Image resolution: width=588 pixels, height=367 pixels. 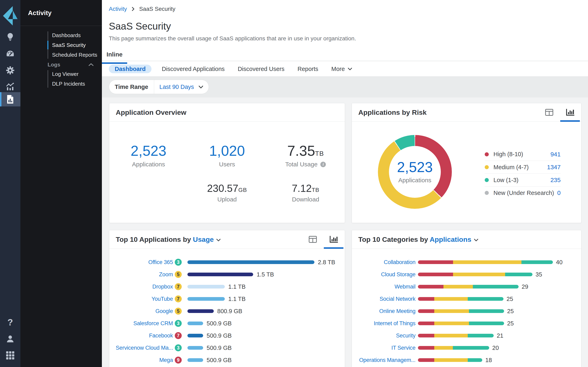 What do you see at coordinates (75, 74) in the screenshot?
I see `sidebar-item-log-viewer: Log Viewer` at bounding box center [75, 74].